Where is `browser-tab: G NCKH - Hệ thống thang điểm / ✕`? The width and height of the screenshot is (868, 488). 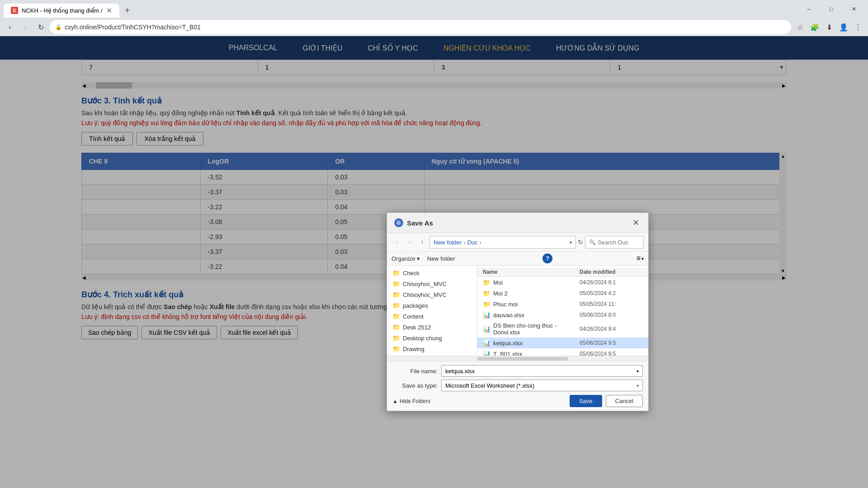 browser-tab: G NCKH - Hệ thống thang điểm / ✕ is located at coordinates (61, 11).